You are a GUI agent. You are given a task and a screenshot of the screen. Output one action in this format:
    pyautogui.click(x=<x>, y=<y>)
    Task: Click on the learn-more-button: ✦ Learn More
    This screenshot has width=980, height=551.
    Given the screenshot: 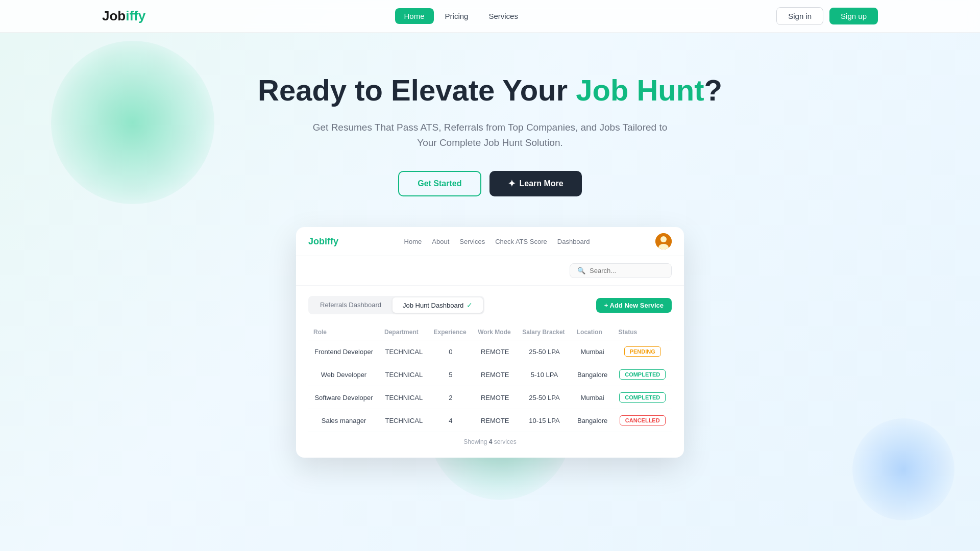 What is the action you would take?
    pyautogui.click(x=536, y=184)
    